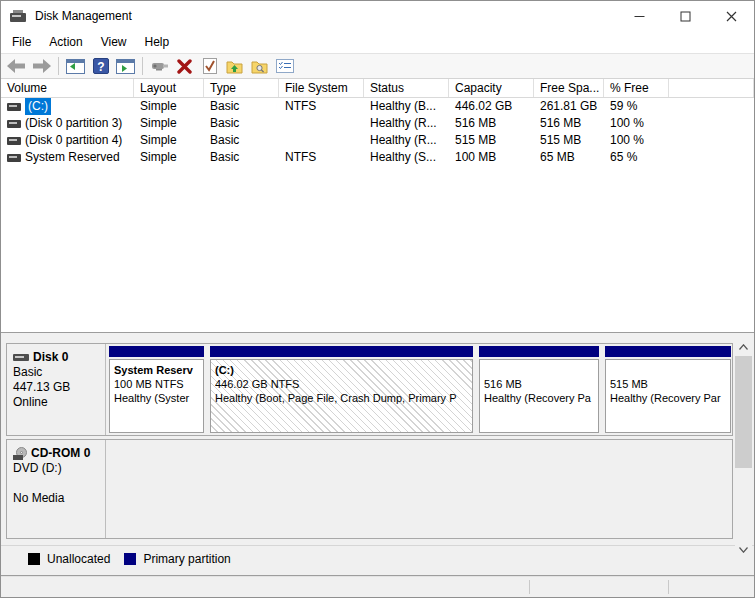  What do you see at coordinates (114, 42) in the screenshot?
I see `menu-view: View` at bounding box center [114, 42].